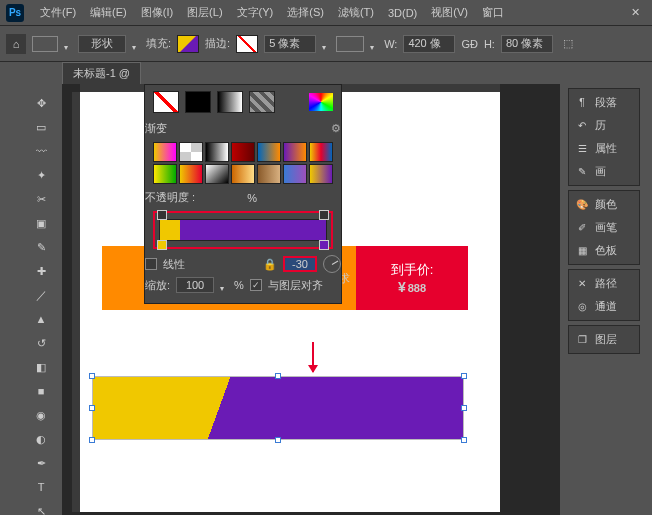 This screenshot has height=515, width=652. I want to click on ruler-vertical, so click(76, 302).